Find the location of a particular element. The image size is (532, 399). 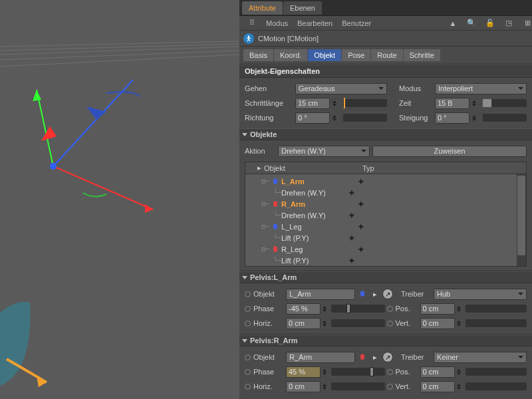

add-icon: ⊞ is located at coordinates (527, 23).